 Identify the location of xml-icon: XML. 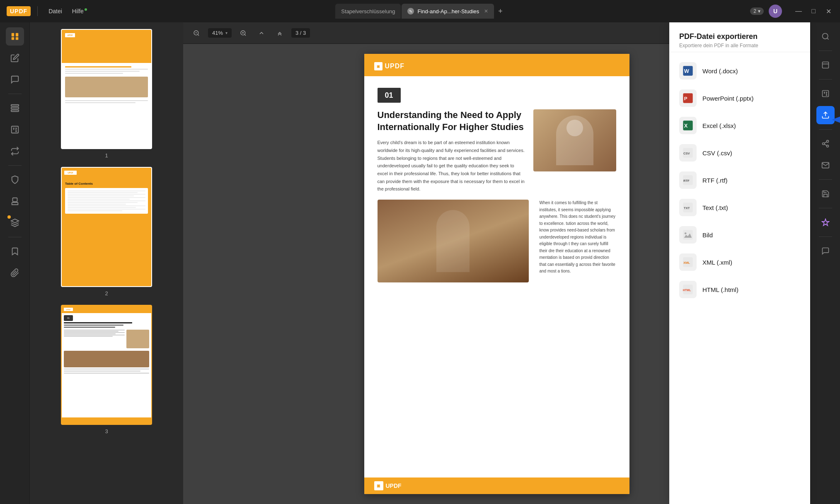
(688, 262).